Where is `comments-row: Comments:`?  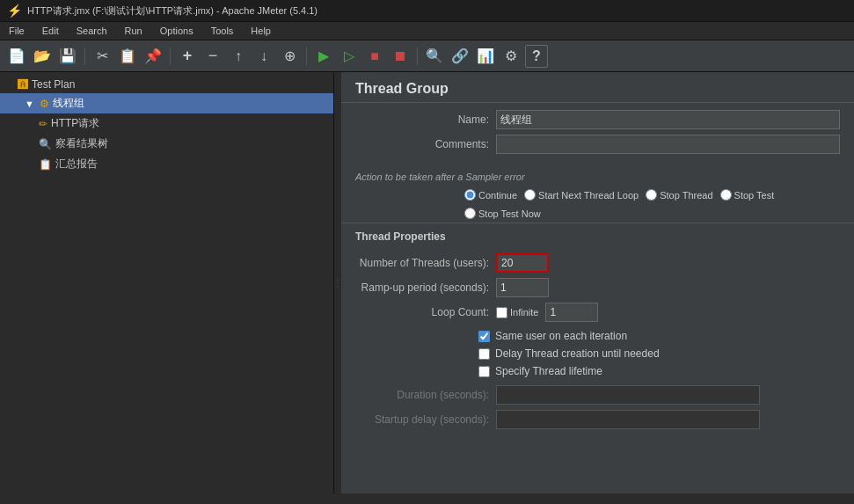
comments-row: Comments: is located at coordinates (598, 144).